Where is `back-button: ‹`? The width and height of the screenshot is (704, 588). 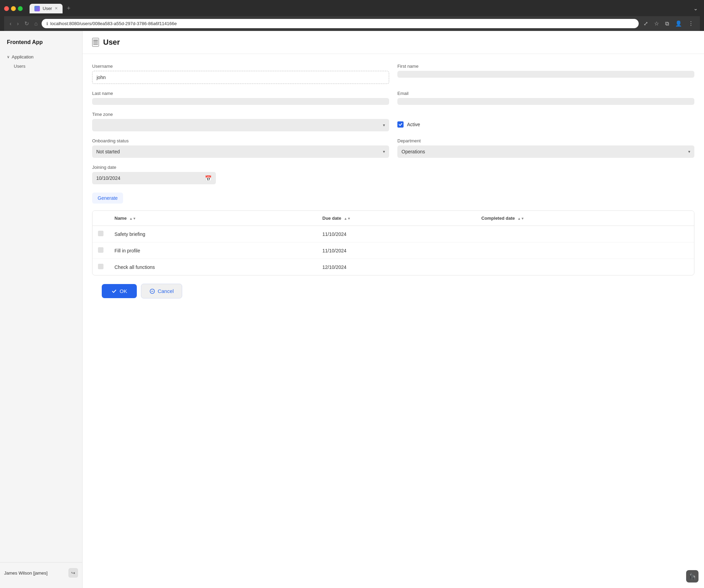
back-button: ‹ is located at coordinates (10, 24).